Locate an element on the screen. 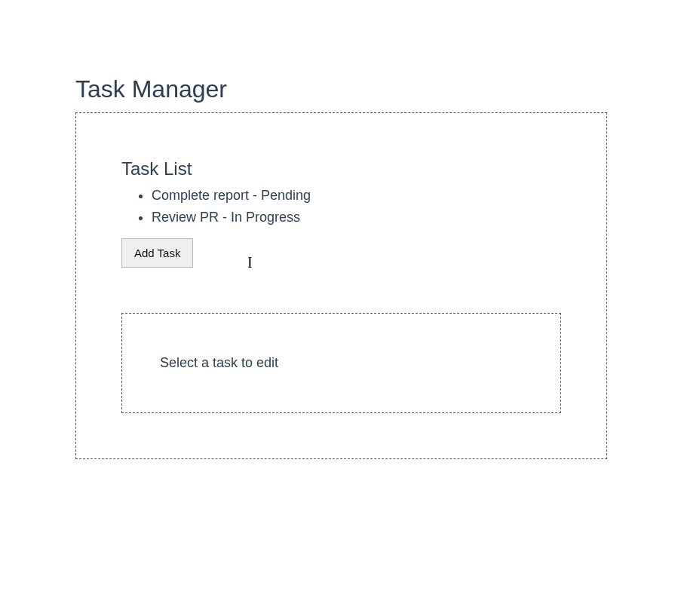 The height and width of the screenshot is (616, 675). list-item: Review PR - In Progress is located at coordinates (356, 217).